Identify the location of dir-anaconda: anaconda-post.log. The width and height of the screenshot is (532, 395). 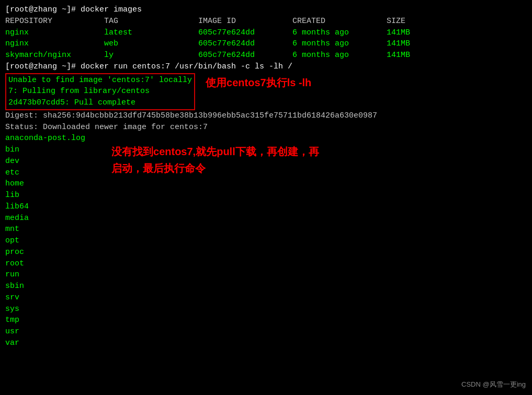
(45, 138).